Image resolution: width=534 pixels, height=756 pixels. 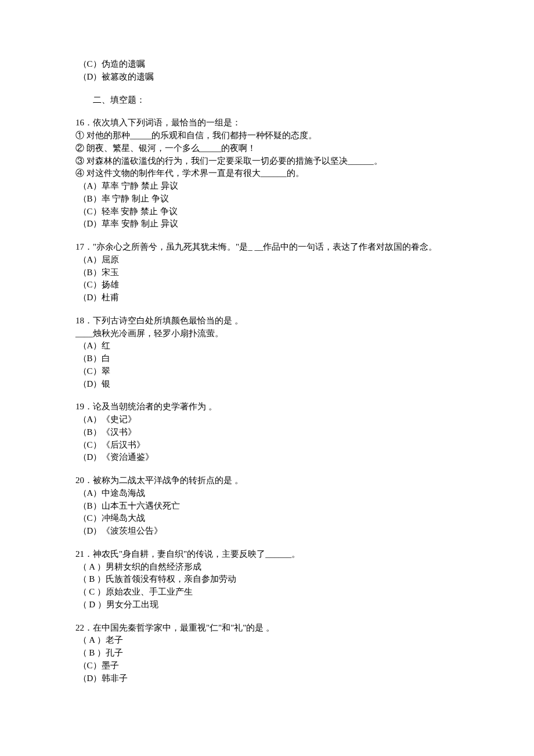 I want to click on question-sub-3: ③ 对森林的滥砍滥伐的行为，我们一定要采取一切必要的措施予以坚决______。, so click(x=267, y=161).